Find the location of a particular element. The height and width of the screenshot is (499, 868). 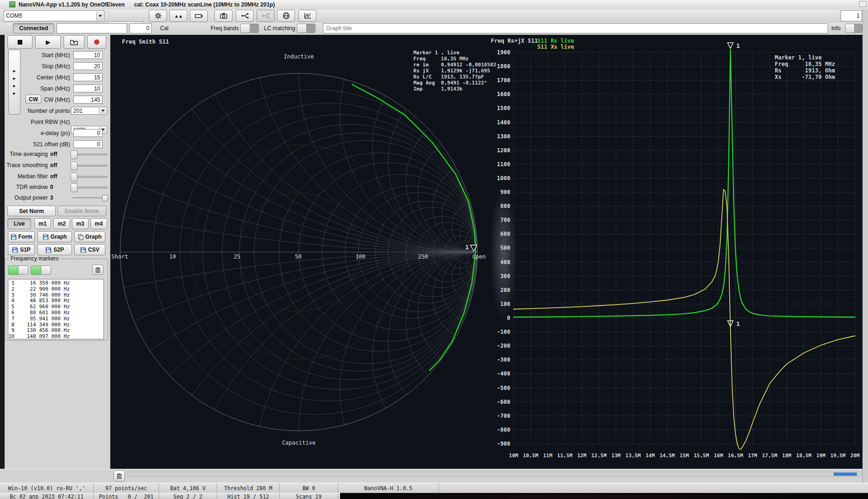

frequency-marker-row: 6 80 601 000 Hz is located at coordinates (56, 313).